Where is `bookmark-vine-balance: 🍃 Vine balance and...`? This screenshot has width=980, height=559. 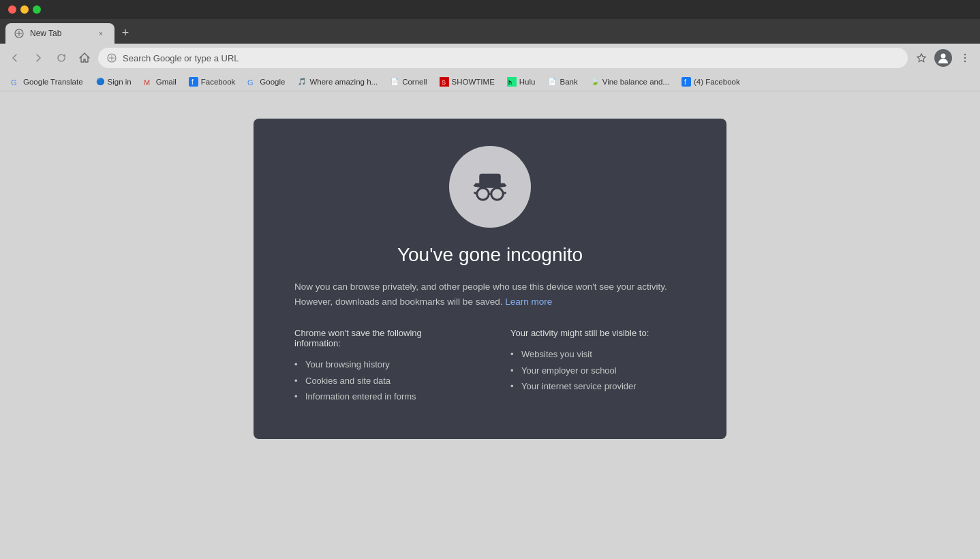 bookmark-vine-balance: 🍃 Vine balance and... is located at coordinates (630, 82).